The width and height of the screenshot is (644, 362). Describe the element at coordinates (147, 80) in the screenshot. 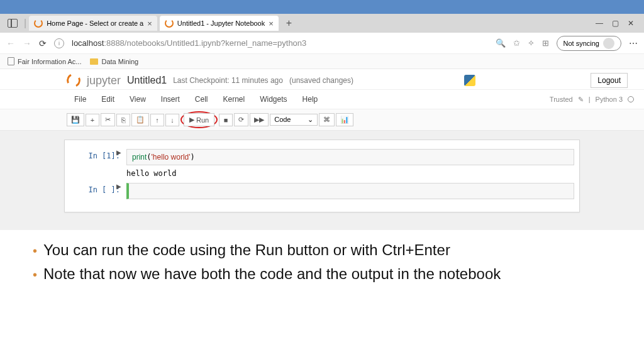

I see `notebook-name: Untitled1` at that location.